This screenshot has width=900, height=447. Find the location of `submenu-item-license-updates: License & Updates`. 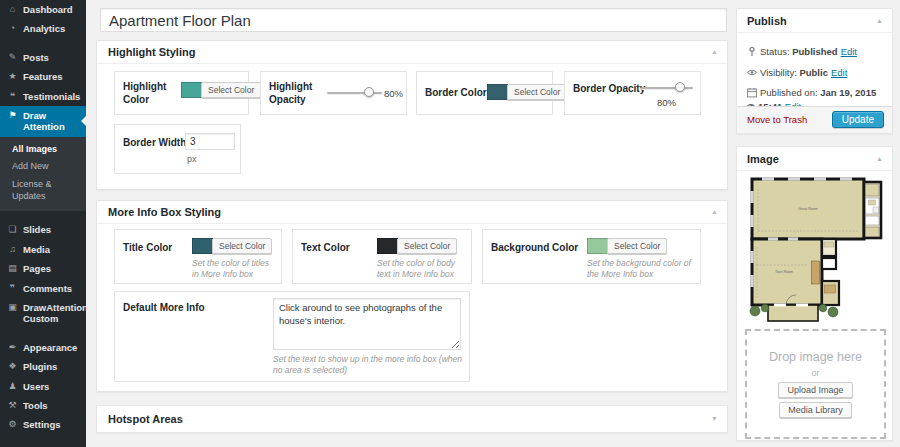

submenu-item-license-updates: License & Updates is located at coordinates (43, 190).